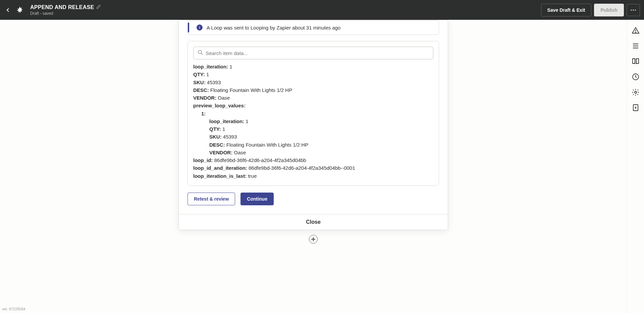 The width and height of the screenshot is (644, 313). I want to click on header-right: Save Draft & Exit Publish, so click(590, 10).